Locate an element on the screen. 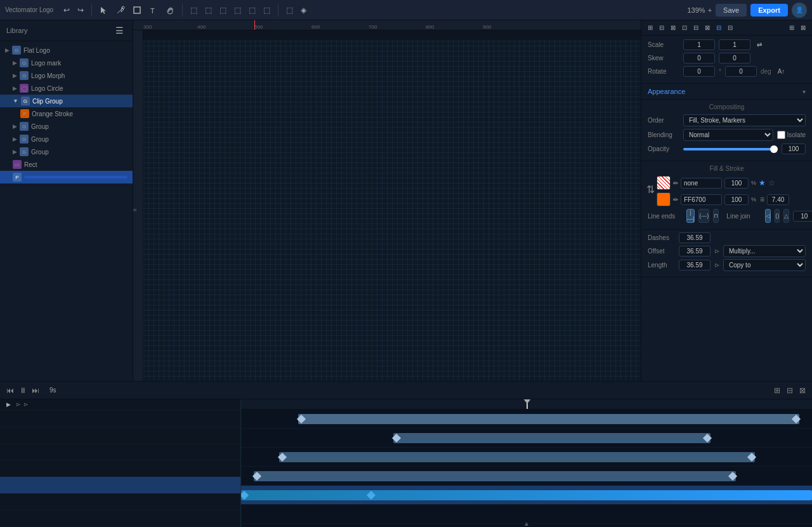 Image resolution: width=812 pixels, height=527 pixels. isolate-checkbox is located at coordinates (782, 135).